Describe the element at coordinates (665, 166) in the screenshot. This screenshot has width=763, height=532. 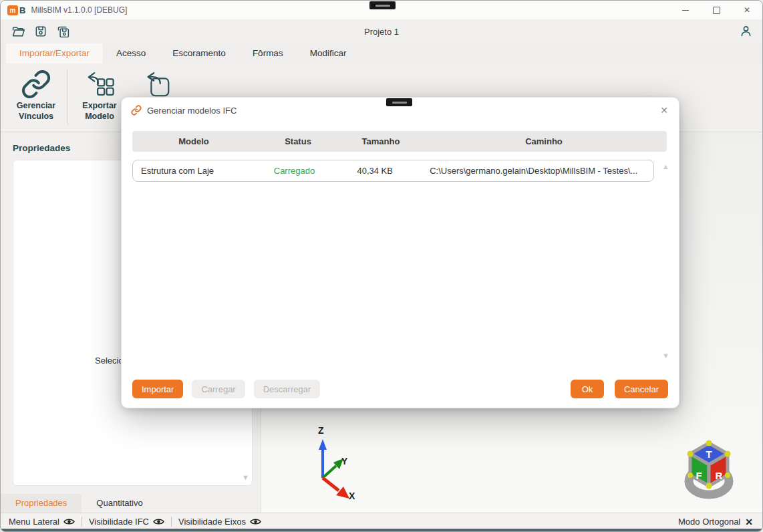
I see `scroll-up-icon: ▲` at that location.